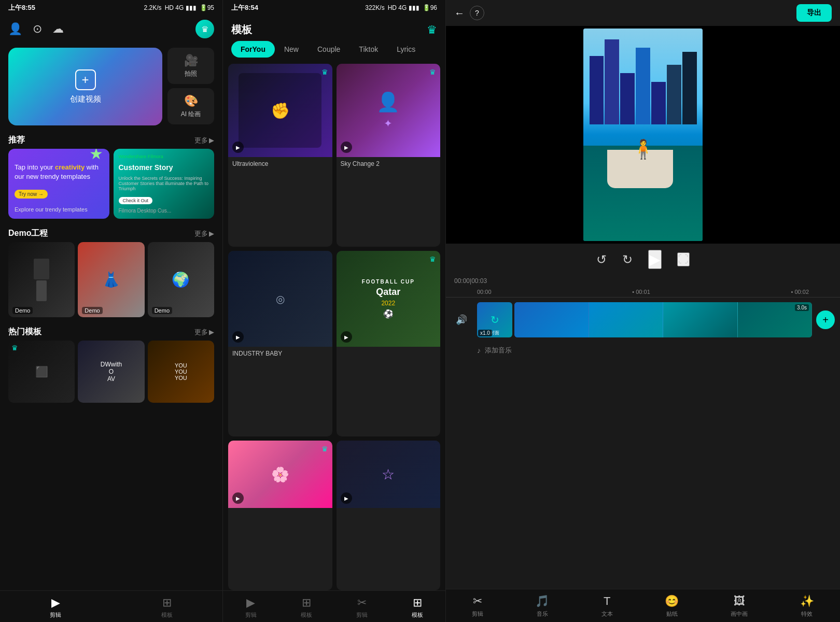  What do you see at coordinates (334, 8) in the screenshot?
I see `status-bar-middle: 上午8:54 322K/s HD 4G ▮▮▮ 🔋96` at bounding box center [334, 8].